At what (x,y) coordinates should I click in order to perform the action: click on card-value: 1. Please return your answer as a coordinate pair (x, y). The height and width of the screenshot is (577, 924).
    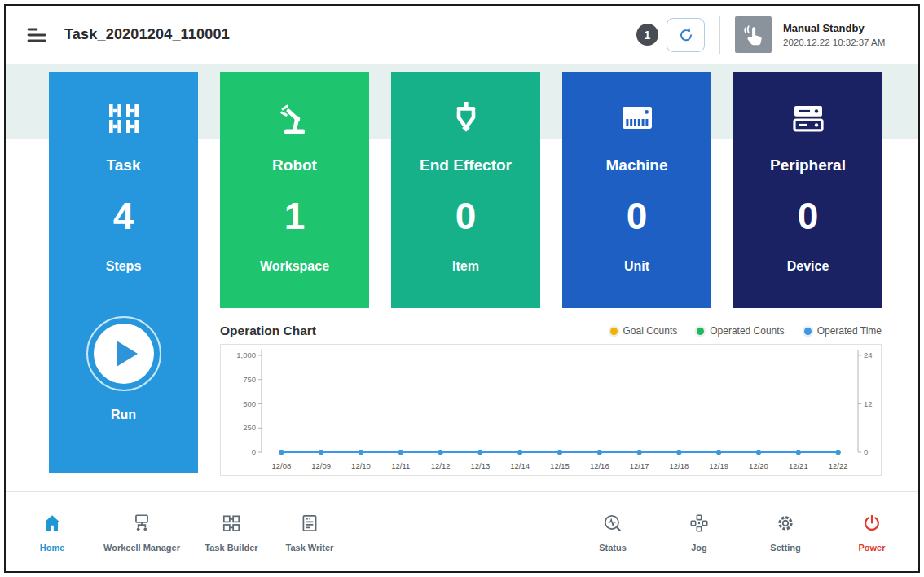
    Looking at the image, I should click on (295, 216).